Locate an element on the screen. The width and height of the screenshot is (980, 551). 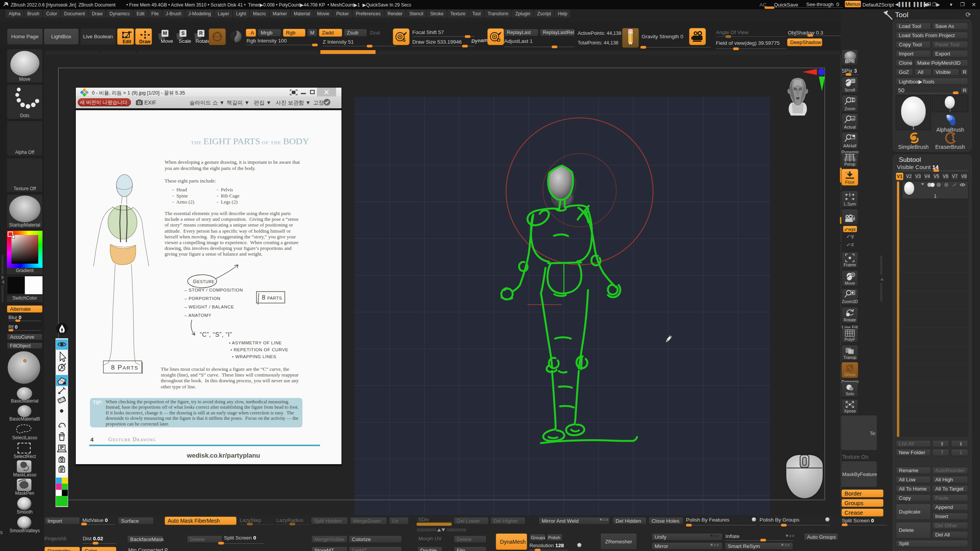
svg-text: S is located at coordinates (404, 40).